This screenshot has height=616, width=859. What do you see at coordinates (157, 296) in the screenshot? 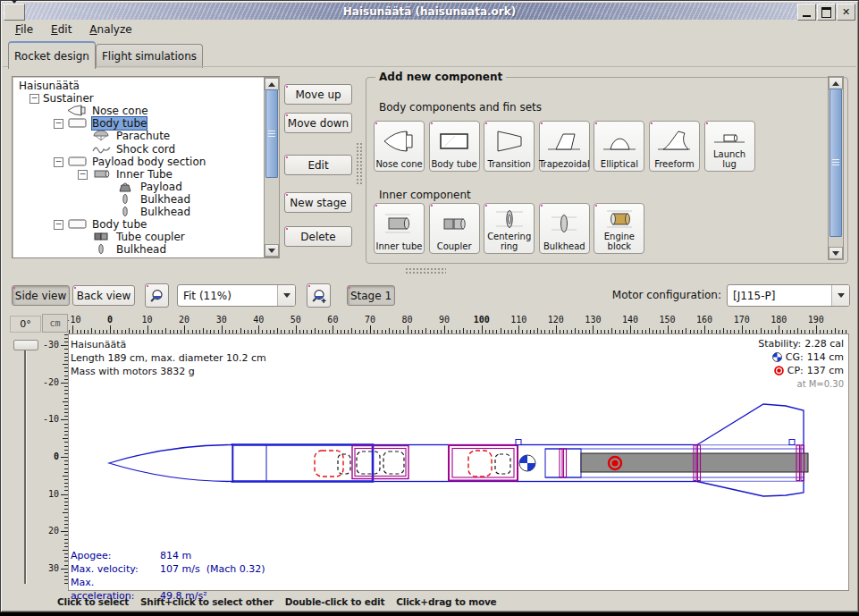
I see `magnifier-minus-icon` at bounding box center [157, 296].